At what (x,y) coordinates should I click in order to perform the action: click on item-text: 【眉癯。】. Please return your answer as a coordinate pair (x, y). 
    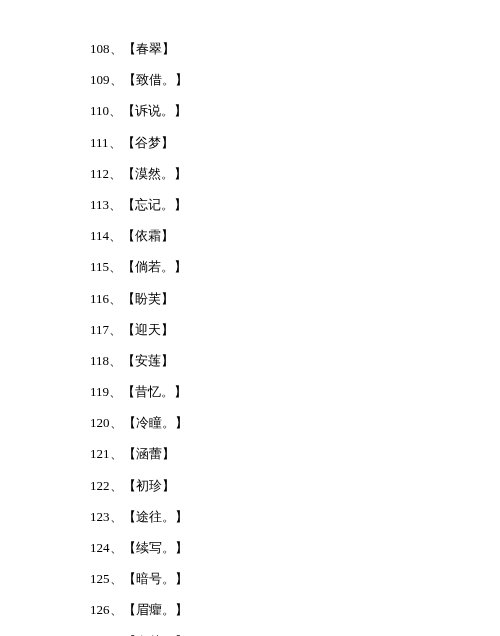
    Looking at the image, I should click on (156, 610).